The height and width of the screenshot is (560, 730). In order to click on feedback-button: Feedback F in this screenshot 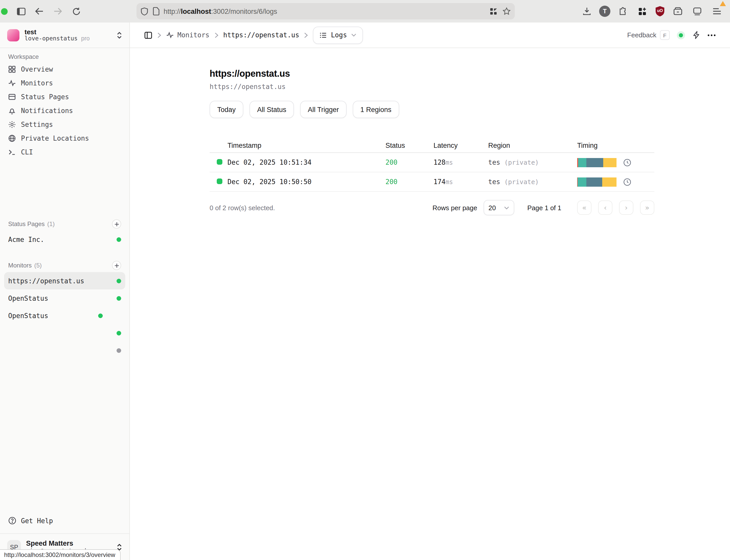, I will do `click(648, 35)`.